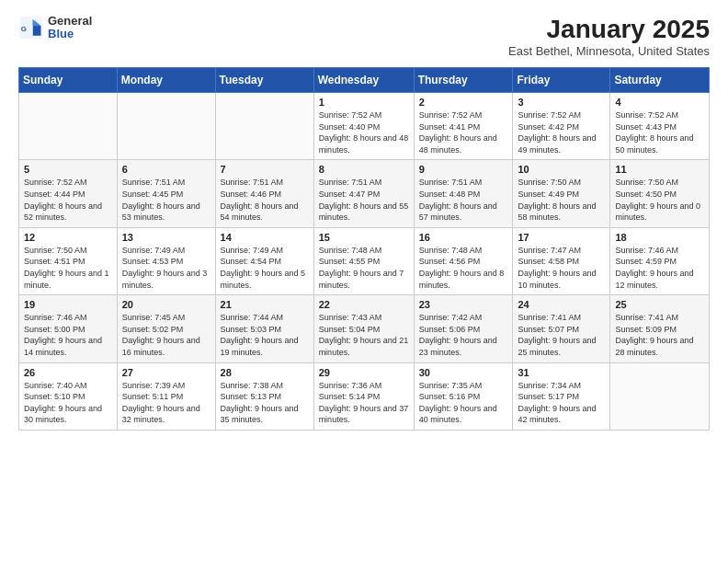  Describe the element at coordinates (562, 396) in the screenshot. I see `day-cell: 31Sunrise: 7:34 AM Sunset: 5:17 PM Dayli…` at that location.